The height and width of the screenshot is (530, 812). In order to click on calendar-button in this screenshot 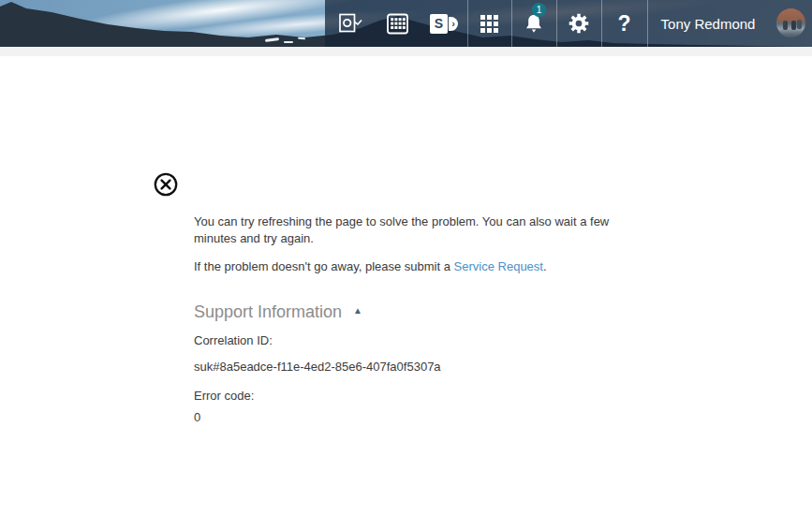, I will do `click(397, 23)`.